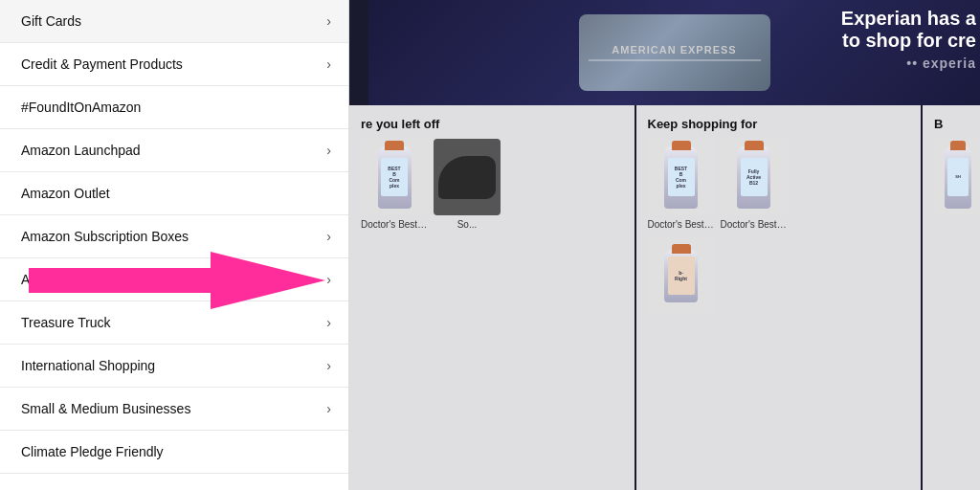  I want to click on sidebar-item-launchpad: Amazon Launchpad›, so click(174, 151).